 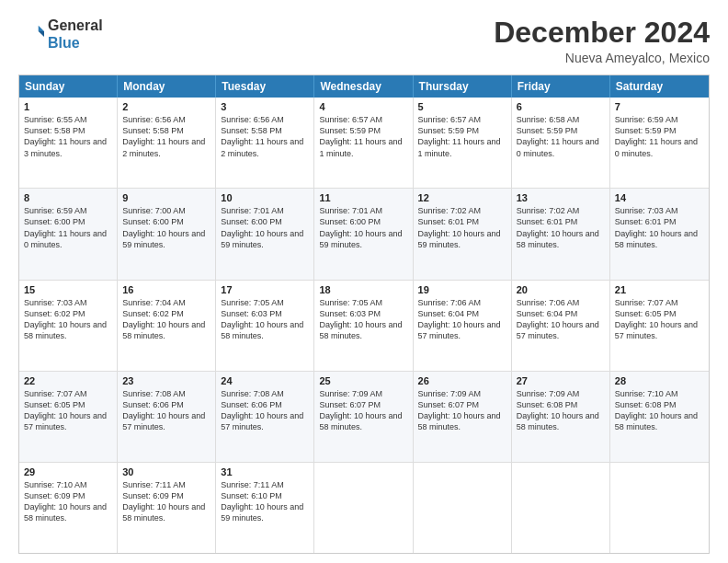 I want to click on header-day-friday: Friday, so click(x=561, y=86).